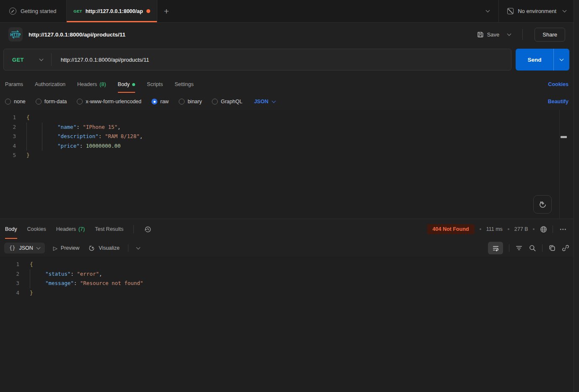 Image resolution: width=579 pixels, height=392 pixels. What do you see at coordinates (13, 11) in the screenshot?
I see `launchpad-icon` at bounding box center [13, 11].